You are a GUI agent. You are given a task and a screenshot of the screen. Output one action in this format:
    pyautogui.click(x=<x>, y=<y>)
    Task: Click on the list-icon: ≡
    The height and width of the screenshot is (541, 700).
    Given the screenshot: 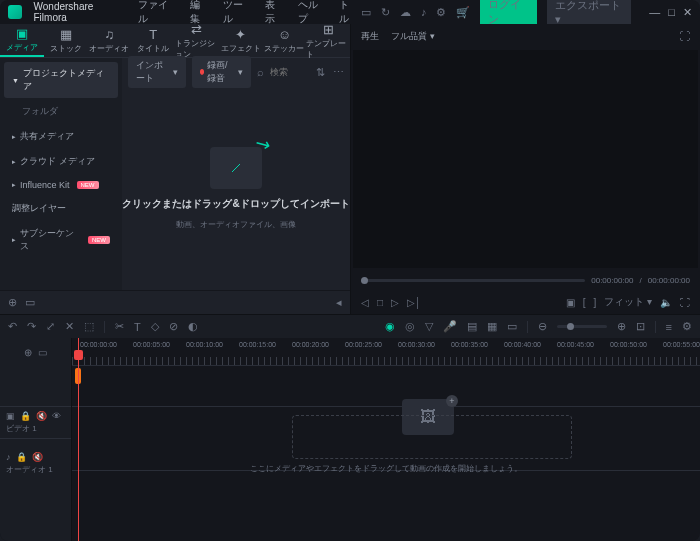 What is the action you would take?
    pyautogui.click(x=669, y=327)
    